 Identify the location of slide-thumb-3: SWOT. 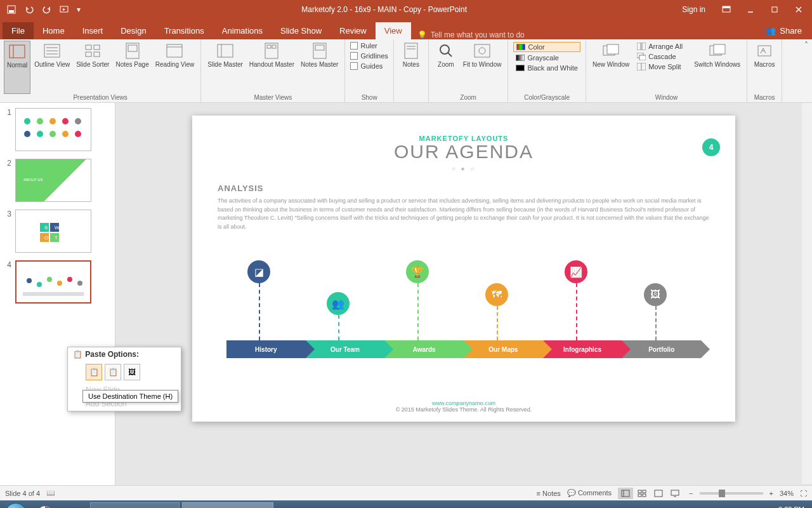
(53, 231).